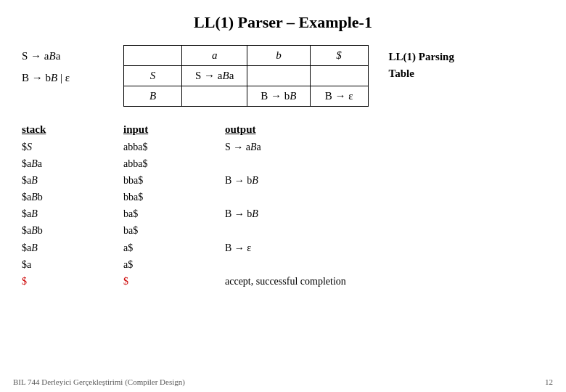 This screenshot has height=392, width=566. What do you see at coordinates (215, 56) in the screenshot?
I see `col-a: a` at bounding box center [215, 56].